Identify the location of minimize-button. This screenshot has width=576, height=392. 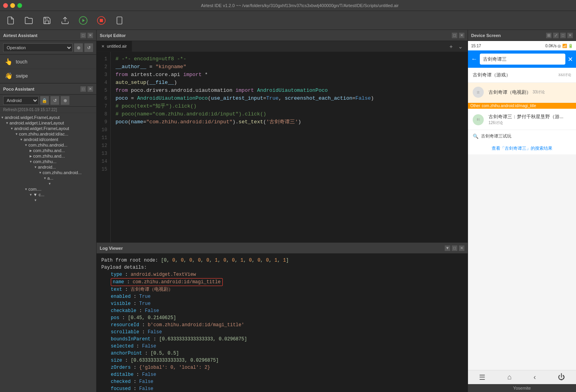
(13, 6).